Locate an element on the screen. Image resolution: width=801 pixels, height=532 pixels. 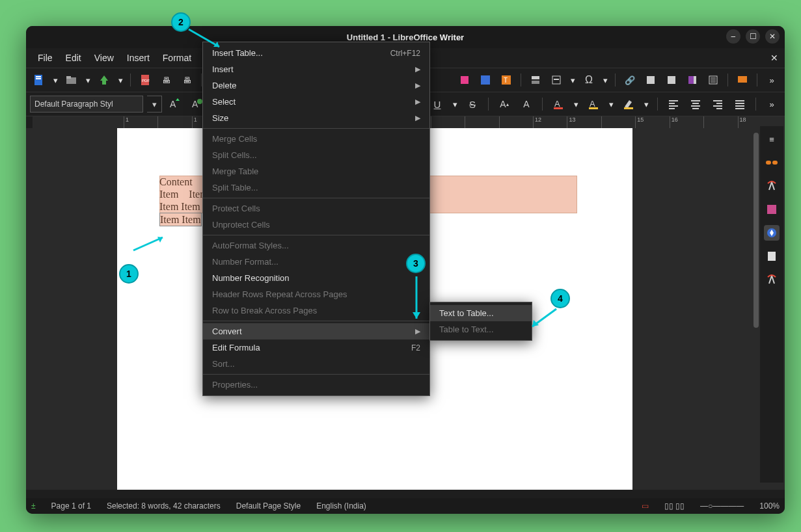
align-left-icon is located at coordinates (673, 104).